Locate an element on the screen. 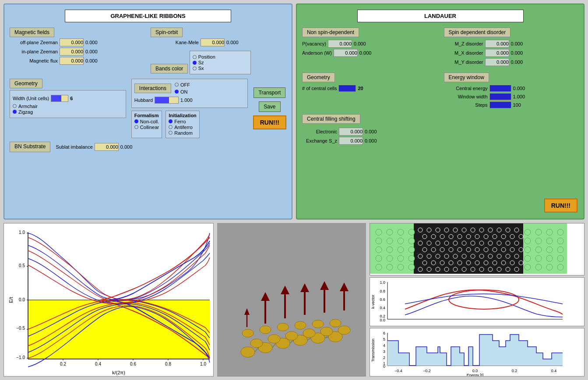 The height and width of the screenshot is (380, 588). exchange-input is located at coordinates (351, 141).